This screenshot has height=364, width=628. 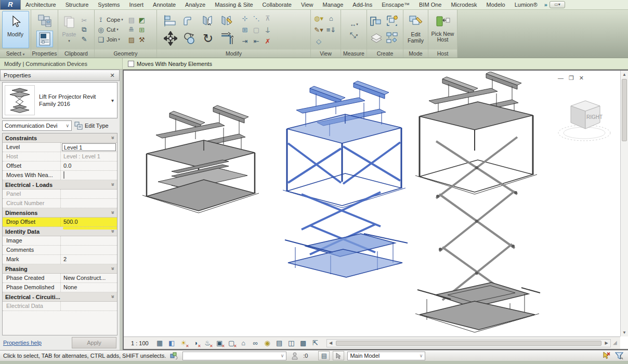 I want to click on moves-with-nearby-property-checkbox, so click(x=64, y=175).